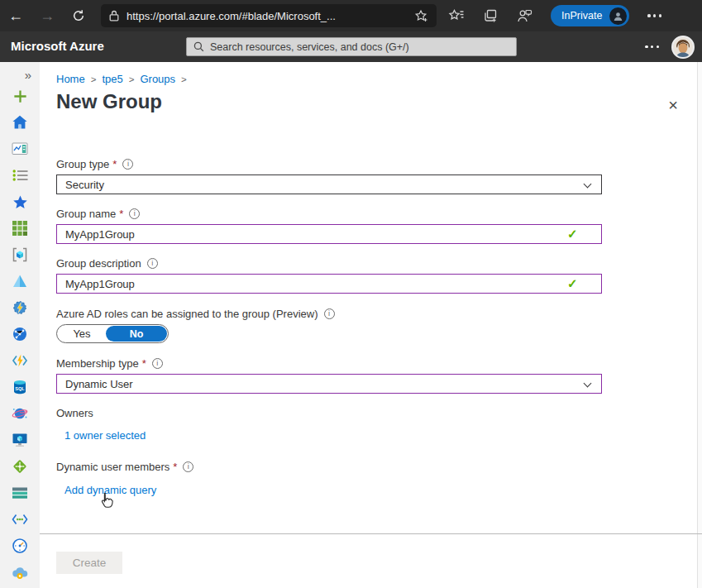 This screenshot has width=702, height=588. Describe the element at coordinates (266, 17) in the screenshot. I see `url-text: https://portal.azure.com/#blade/Microsof…` at that location.